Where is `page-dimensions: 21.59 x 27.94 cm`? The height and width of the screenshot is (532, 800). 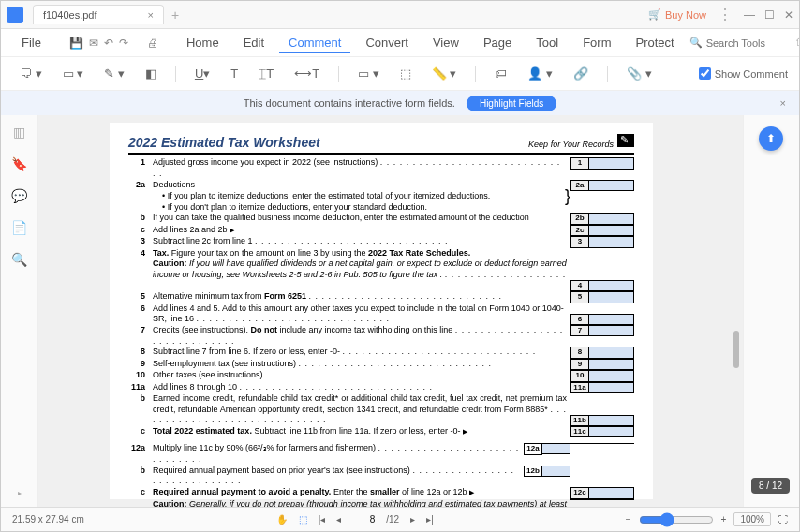 page-dimensions: 21.59 x 27.94 cm is located at coordinates (49, 519).